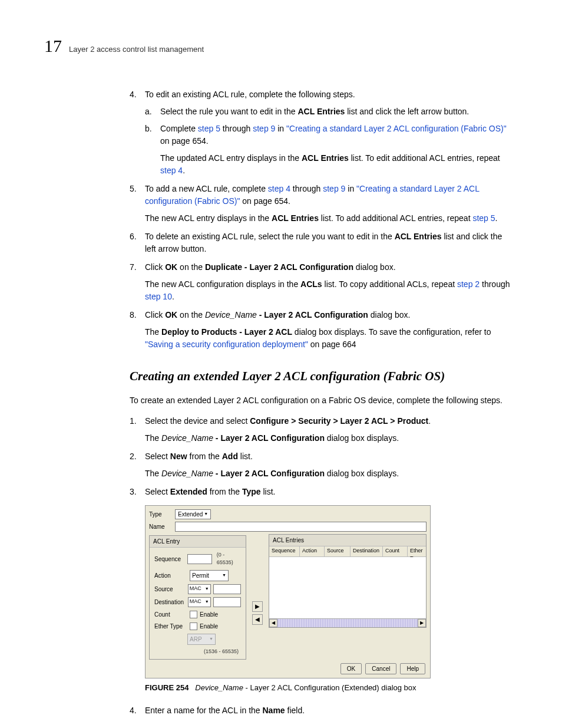  Describe the element at coordinates (287, 527) in the screenshot. I see `name-row: Name` at that location.